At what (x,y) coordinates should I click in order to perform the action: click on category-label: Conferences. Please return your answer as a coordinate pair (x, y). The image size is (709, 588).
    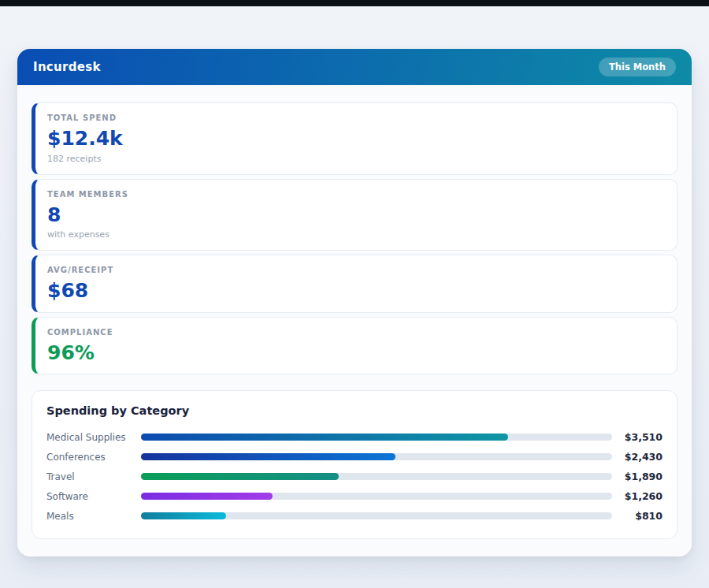
    Looking at the image, I should click on (94, 457).